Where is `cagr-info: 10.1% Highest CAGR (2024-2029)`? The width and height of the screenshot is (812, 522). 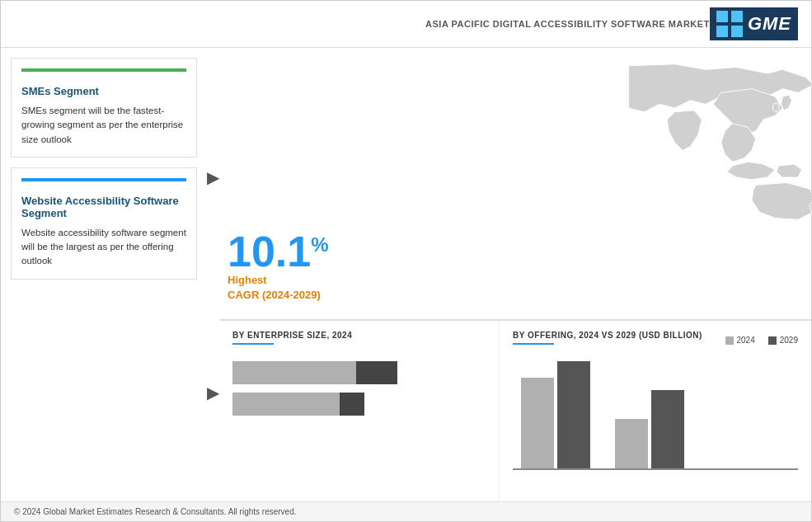 cagr-info: 10.1% Highest CAGR (2024-2029) is located at coordinates (279, 266).